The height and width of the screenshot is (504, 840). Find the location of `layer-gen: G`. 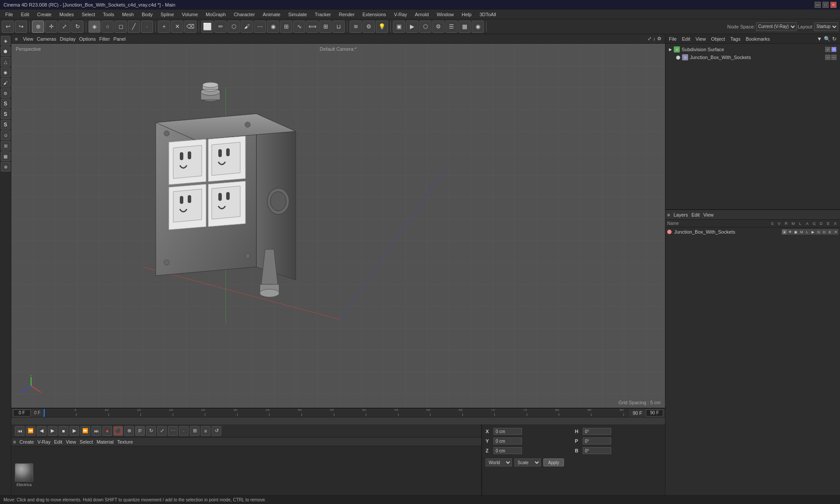

layer-gen: G is located at coordinates (819, 232).